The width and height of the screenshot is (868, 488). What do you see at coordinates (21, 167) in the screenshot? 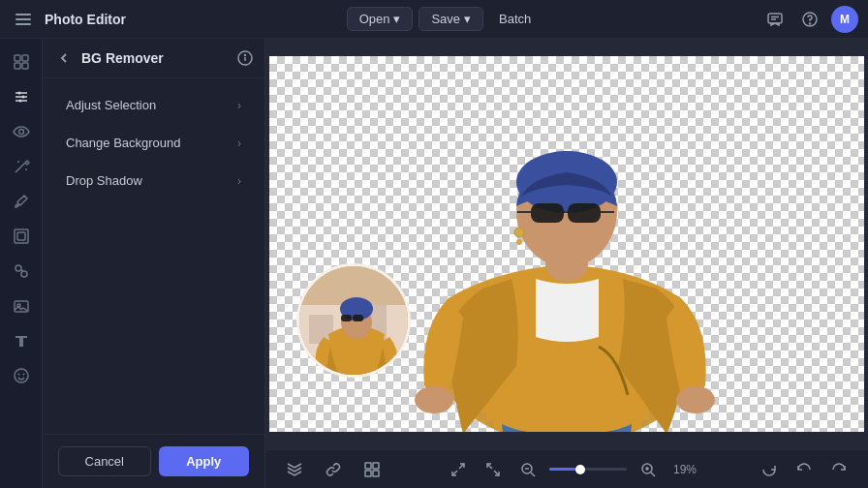
I see `magic-sidebar-icon` at bounding box center [21, 167].